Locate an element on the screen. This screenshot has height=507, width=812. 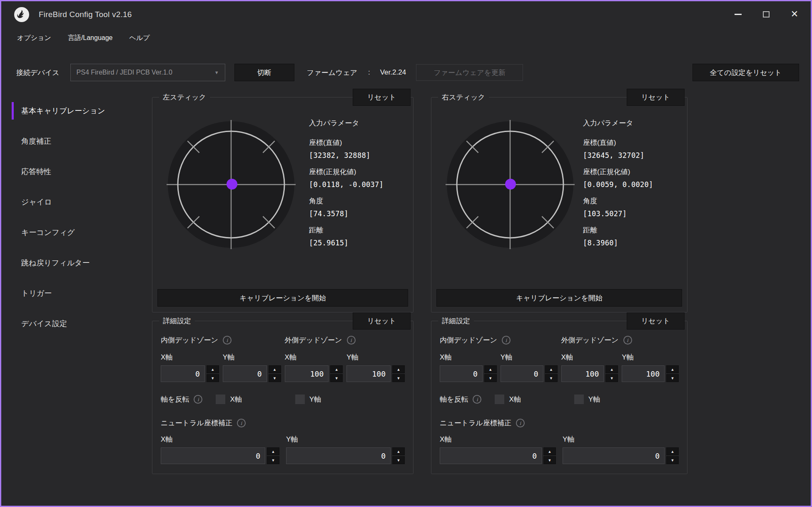
angle-label: 角度 is located at coordinates (359, 201).